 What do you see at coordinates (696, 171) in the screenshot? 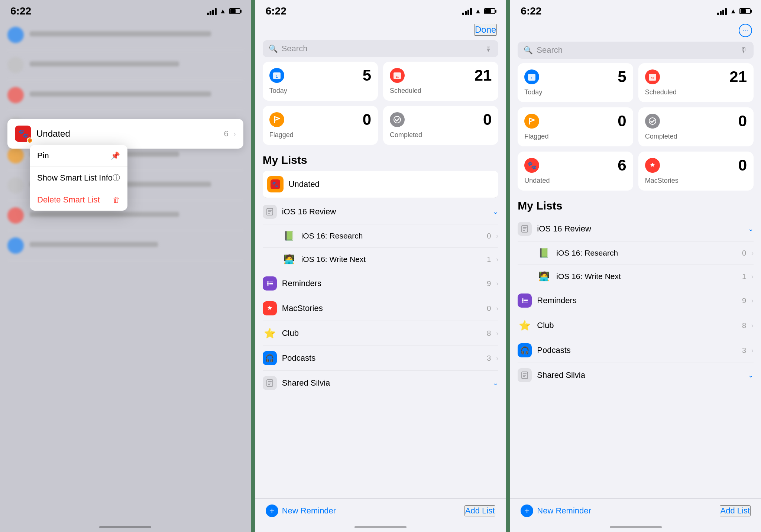
I see `smart-card-macstories-3: 0 MacStories` at bounding box center [696, 171].